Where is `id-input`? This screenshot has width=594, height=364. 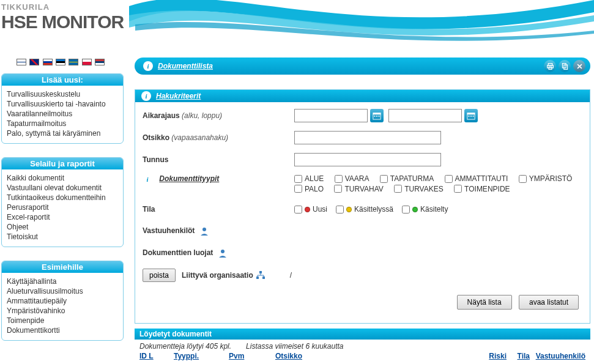 id-input is located at coordinates (368, 160).